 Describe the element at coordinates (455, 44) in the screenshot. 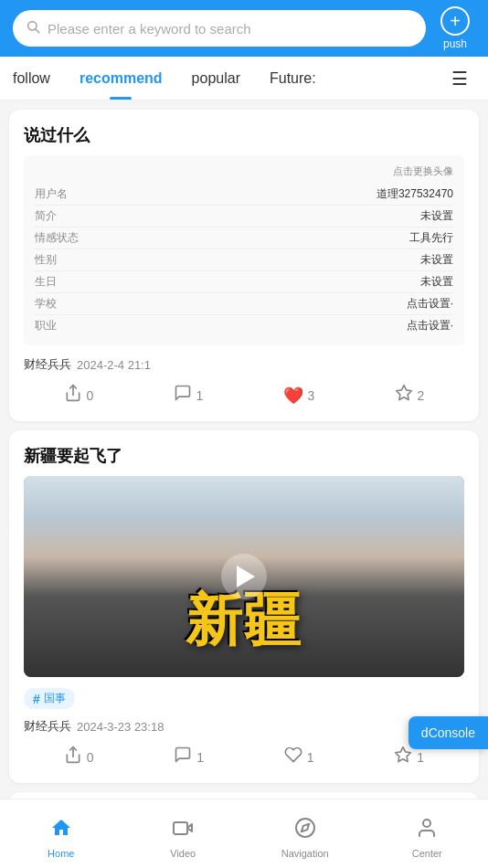

I see `push-label: push` at that location.